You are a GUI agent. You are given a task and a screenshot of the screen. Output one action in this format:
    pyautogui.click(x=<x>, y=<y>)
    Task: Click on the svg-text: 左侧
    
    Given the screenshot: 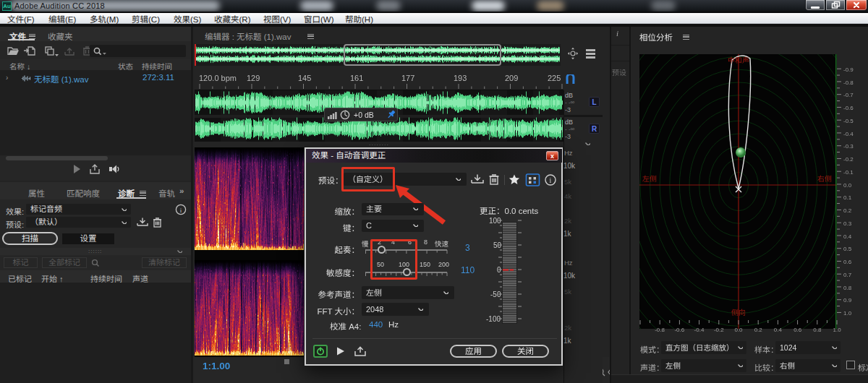 What is the action you would take?
    pyautogui.click(x=650, y=179)
    